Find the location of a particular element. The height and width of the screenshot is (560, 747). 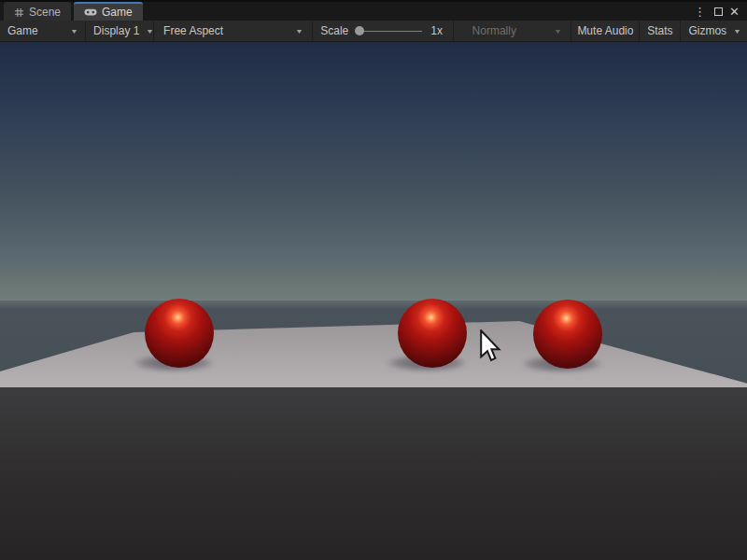

tab-game: Game is located at coordinates (108, 11).